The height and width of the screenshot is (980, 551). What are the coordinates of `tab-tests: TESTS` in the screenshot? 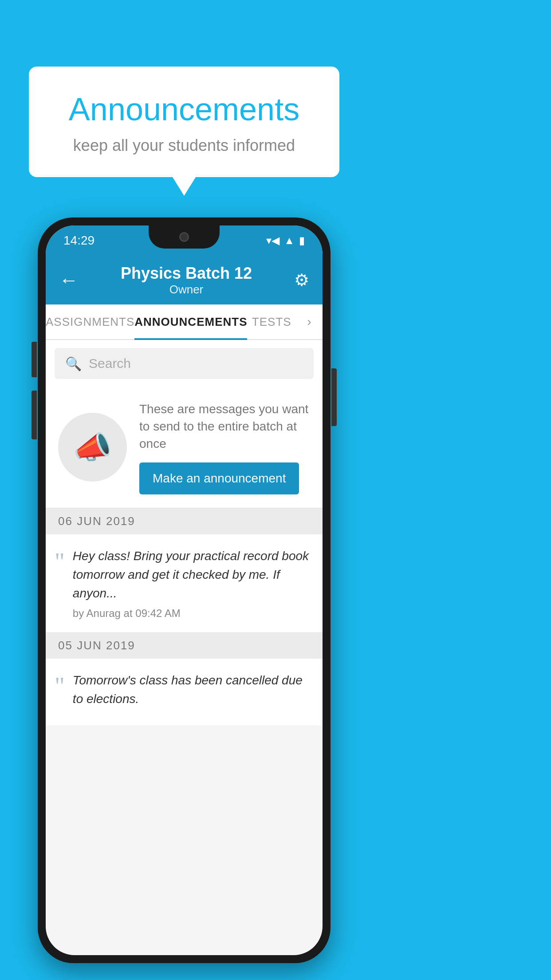 It's located at (272, 322).